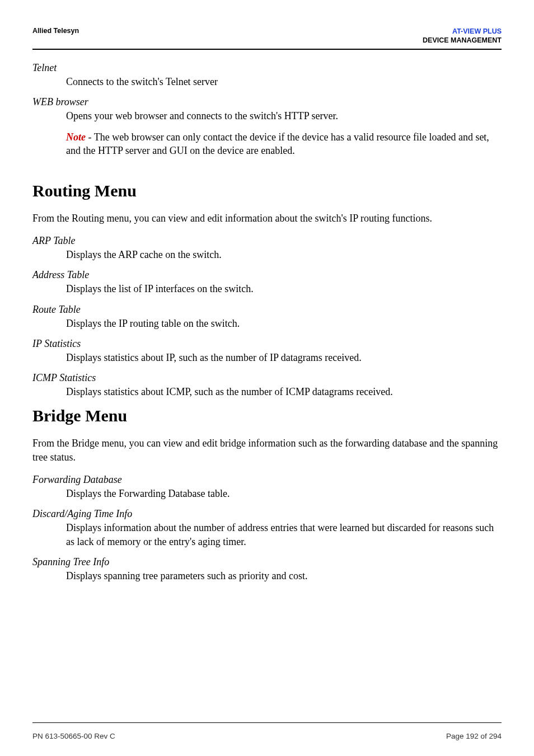  I want to click on routing-item: IP Statistics Displays statistics about …, so click(267, 351).